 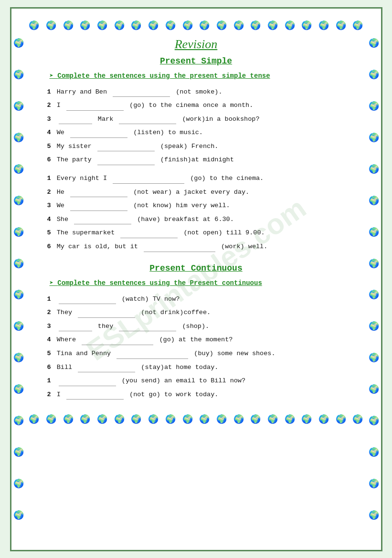 I want to click on sentence-2b: 2 He (not wear) a jacket every day., so click(x=198, y=192).